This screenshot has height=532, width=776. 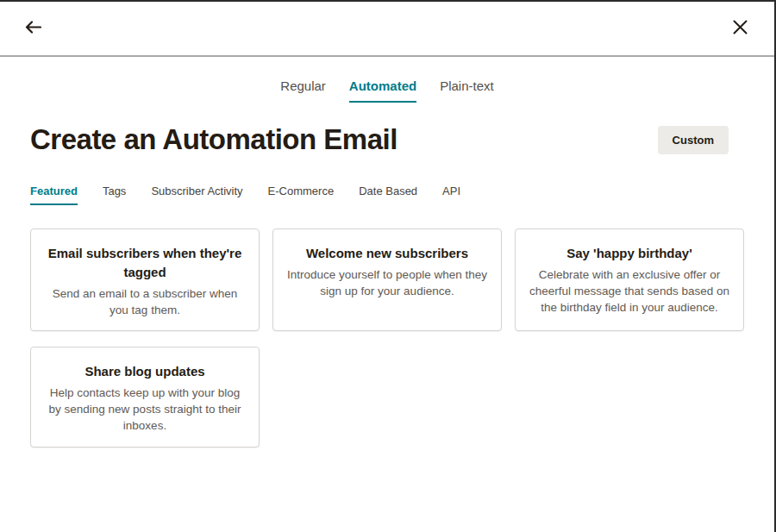 What do you see at coordinates (383, 90) in the screenshot?
I see `tab-automated: Automated` at bounding box center [383, 90].